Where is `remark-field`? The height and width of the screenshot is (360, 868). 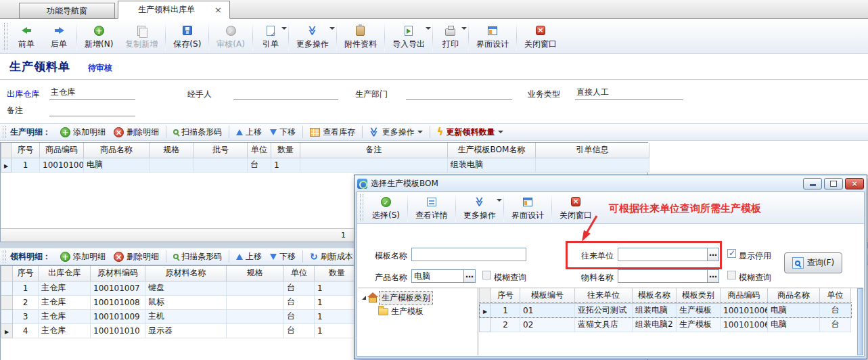
remark-field is located at coordinates (92, 110).